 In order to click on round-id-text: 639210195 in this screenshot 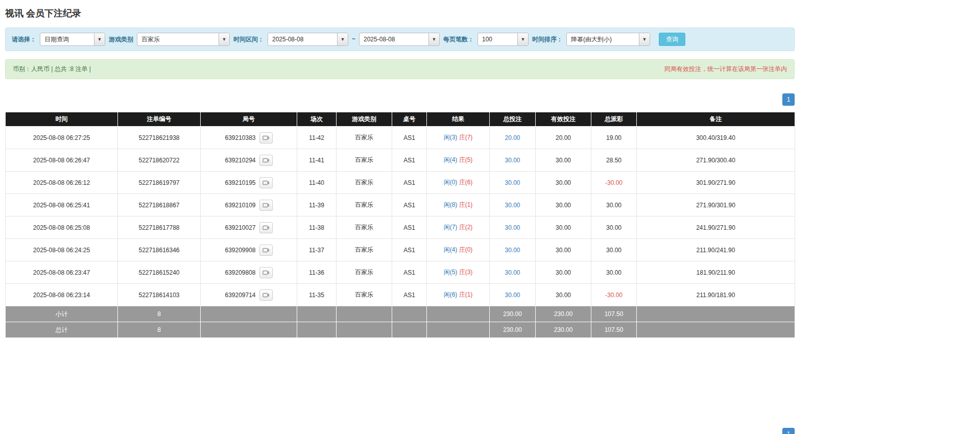, I will do `click(240, 183)`.